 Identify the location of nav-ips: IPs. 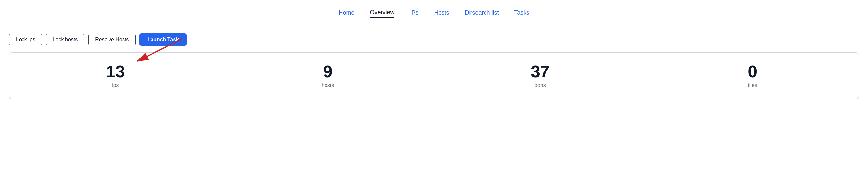
(414, 13).